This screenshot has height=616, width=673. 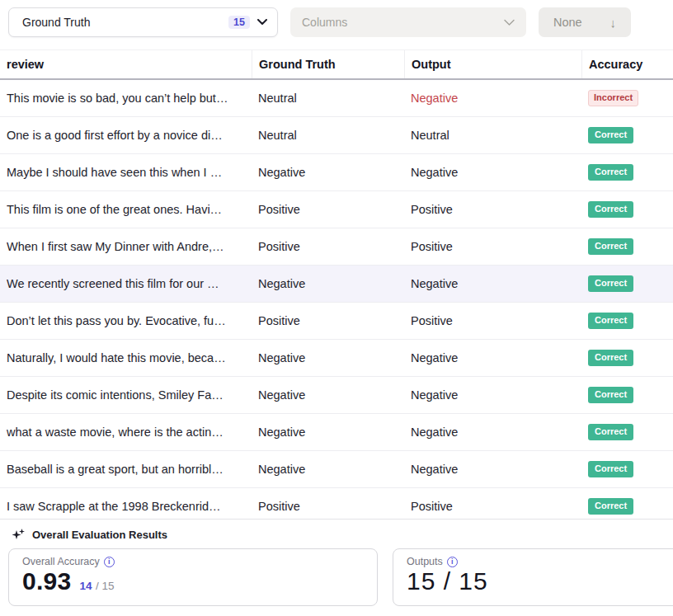 What do you see at coordinates (539, 562) in the screenshot?
I see `outputs-label-row: Outputs i` at bounding box center [539, 562].